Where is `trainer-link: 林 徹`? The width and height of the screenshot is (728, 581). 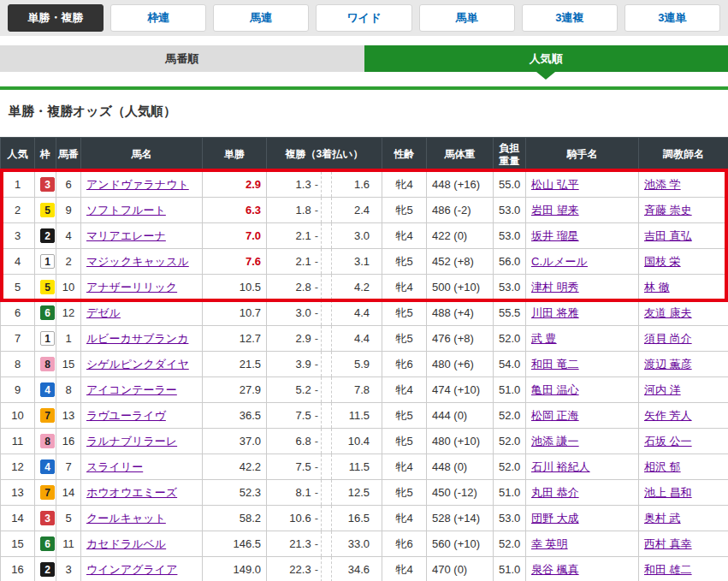
trainer-link: 林 徹 is located at coordinates (657, 288).